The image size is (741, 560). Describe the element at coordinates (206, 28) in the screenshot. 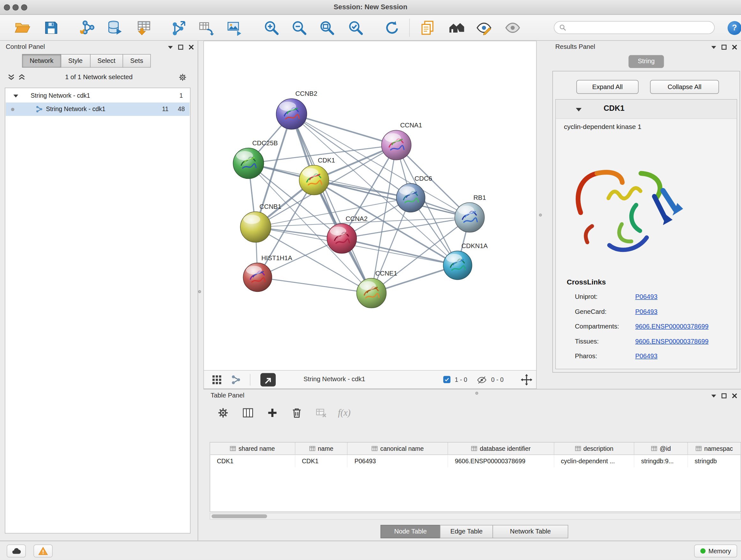

I see `new-network-from-table-icon` at that location.